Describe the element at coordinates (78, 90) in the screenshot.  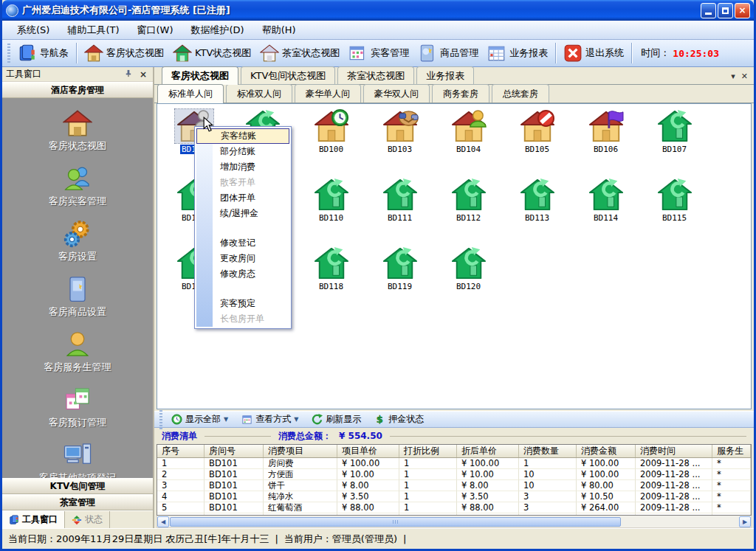
I see `sidebar-group-hotel-rooms: 酒店客房管理` at that location.